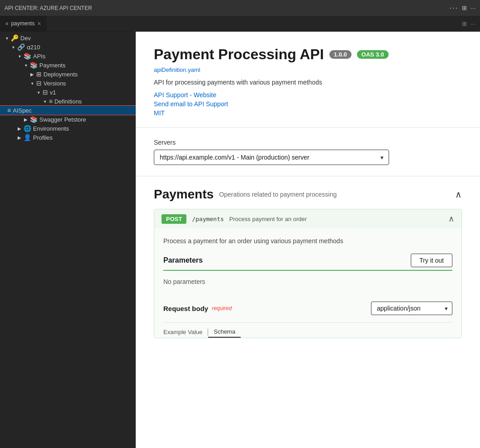 This screenshot has width=480, height=448. What do you see at coordinates (185, 308) in the screenshot?
I see `request-body-label: Request body` at bounding box center [185, 308].